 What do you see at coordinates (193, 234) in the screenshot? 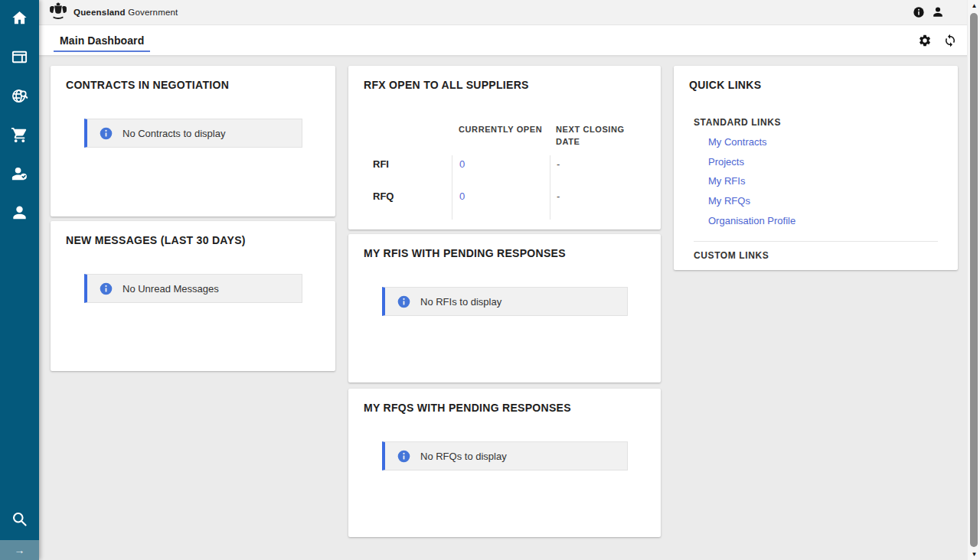
I see `card-title: NEW MESSAGES (LAST 30 DAYS)` at bounding box center [193, 234].